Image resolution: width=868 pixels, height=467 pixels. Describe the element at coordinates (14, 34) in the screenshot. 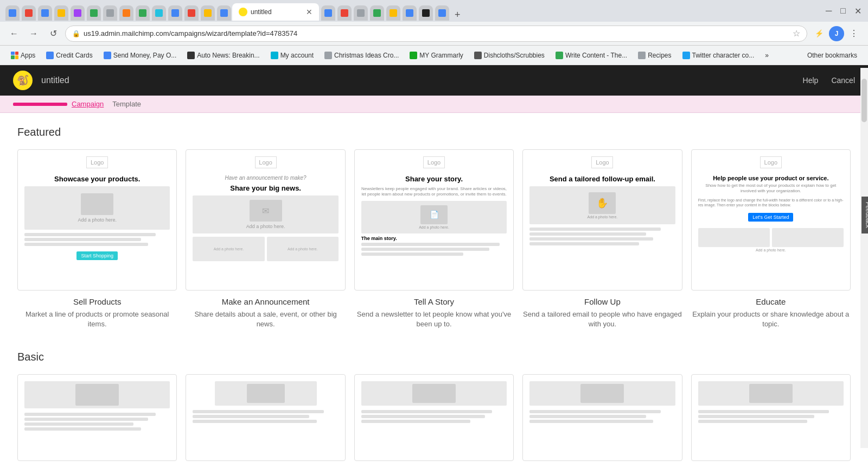

I see `back-button: ←` at that location.